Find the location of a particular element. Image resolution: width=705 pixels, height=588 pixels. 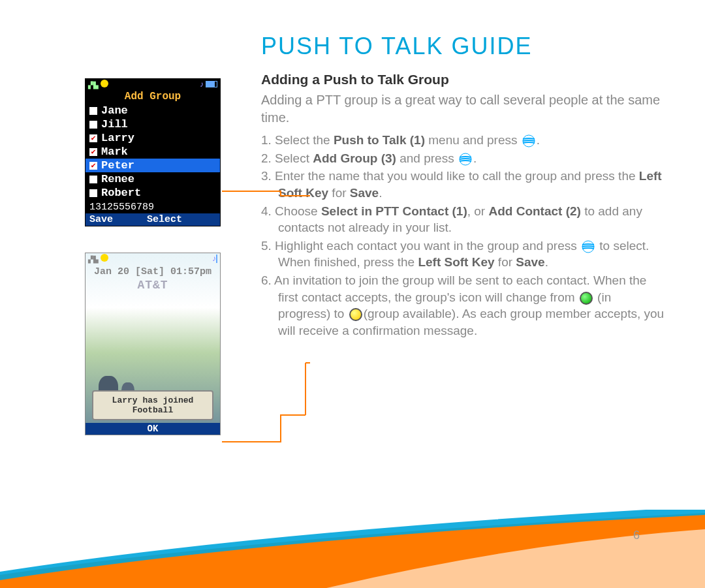

contact-name: Mark is located at coordinates (115, 151).